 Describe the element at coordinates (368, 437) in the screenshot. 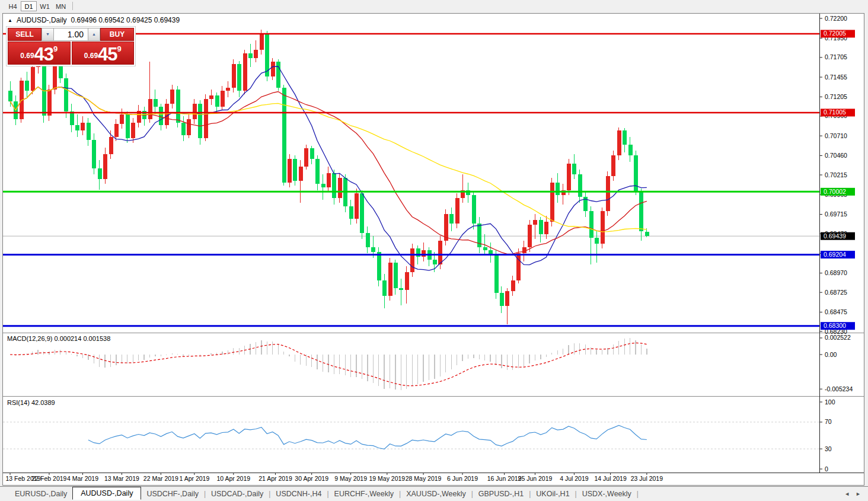

I see `rsi-line` at that location.